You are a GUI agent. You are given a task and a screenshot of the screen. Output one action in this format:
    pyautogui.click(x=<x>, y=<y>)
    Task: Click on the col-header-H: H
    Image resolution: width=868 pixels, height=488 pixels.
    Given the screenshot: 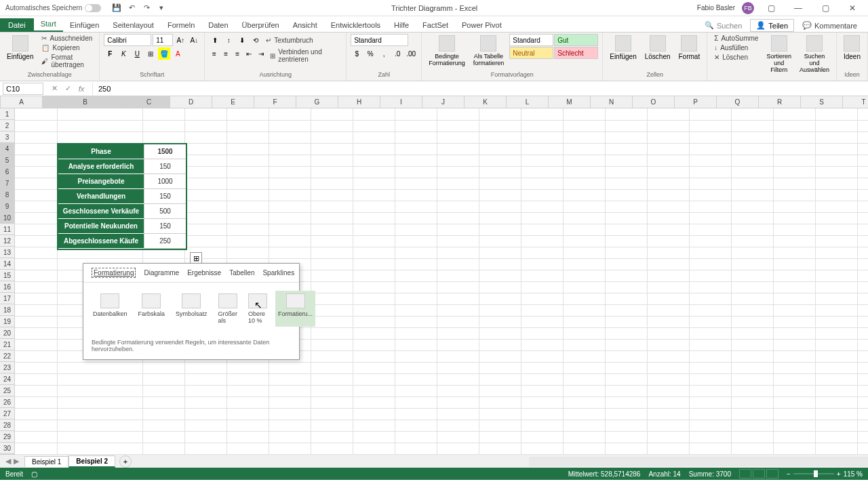 What is the action you would take?
    pyautogui.click(x=359, y=102)
    